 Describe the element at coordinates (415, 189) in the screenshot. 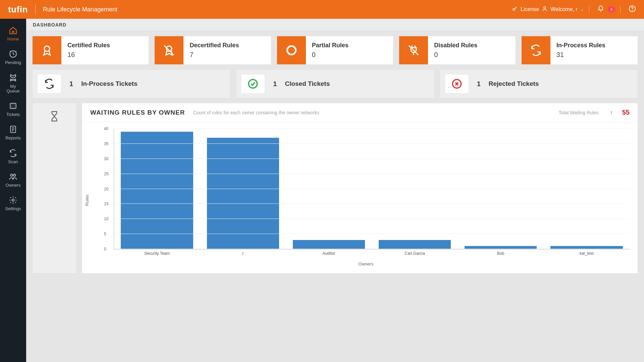

I see `bar-slot: Carl.Garcia` at that location.